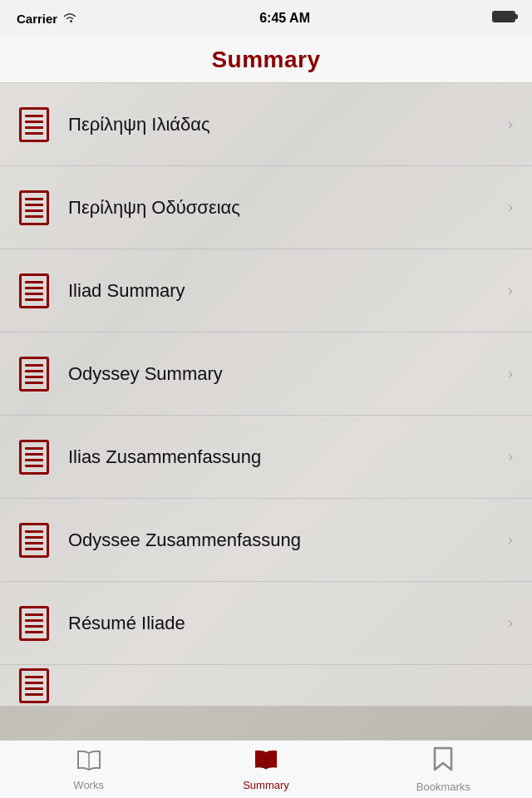 The width and height of the screenshot is (532, 798). What do you see at coordinates (266, 769) in the screenshot?
I see `tab-bar: Works Summary Bookmarks` at bounding box center [266, 769].